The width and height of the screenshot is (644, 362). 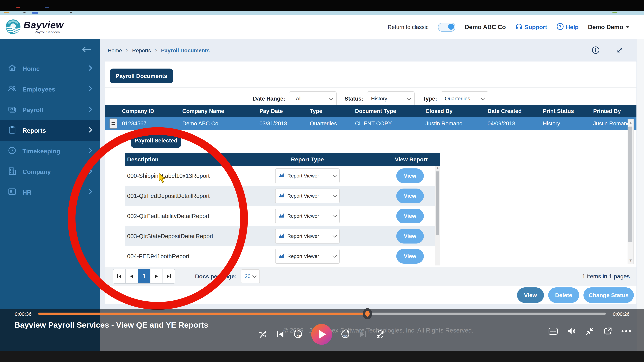 What do you see at coordinates (391, 99) in the screenshot?
I see `status-select: History` at bounding box center [391, 99].